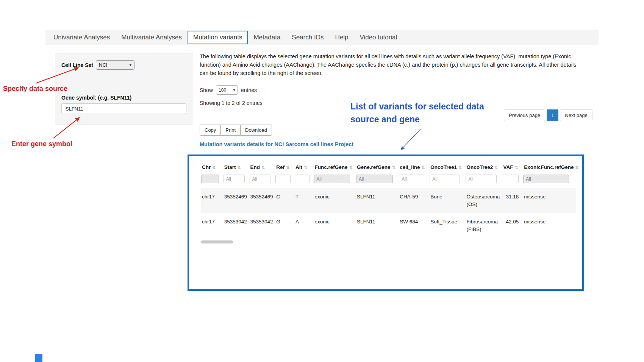  What do you see at coordinates (374, 167) in the screenshot?
I see `column-label: Gene.refGene` at bounding box center [374, 167].